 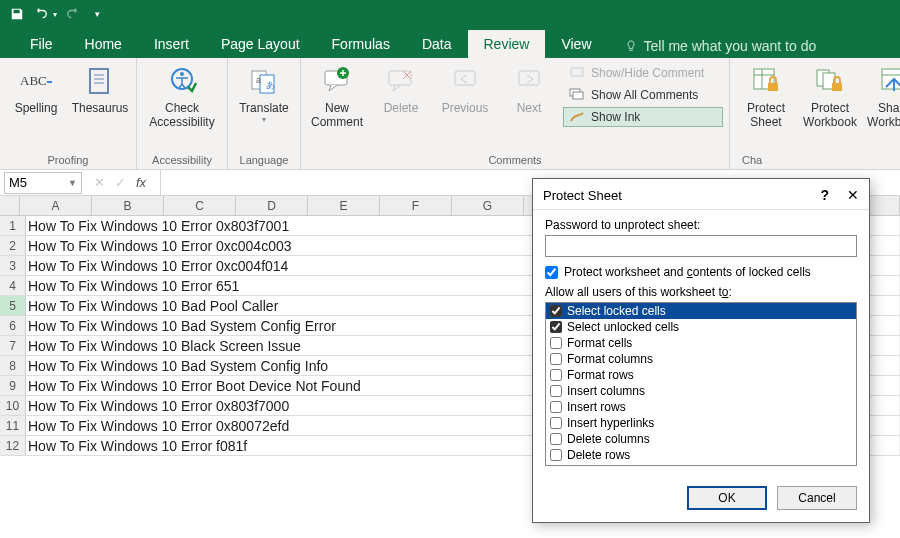 What do you see at coordinates (13, 426) in the screenshot?
I see `row-header: 11` at bounding box center [13, 426].